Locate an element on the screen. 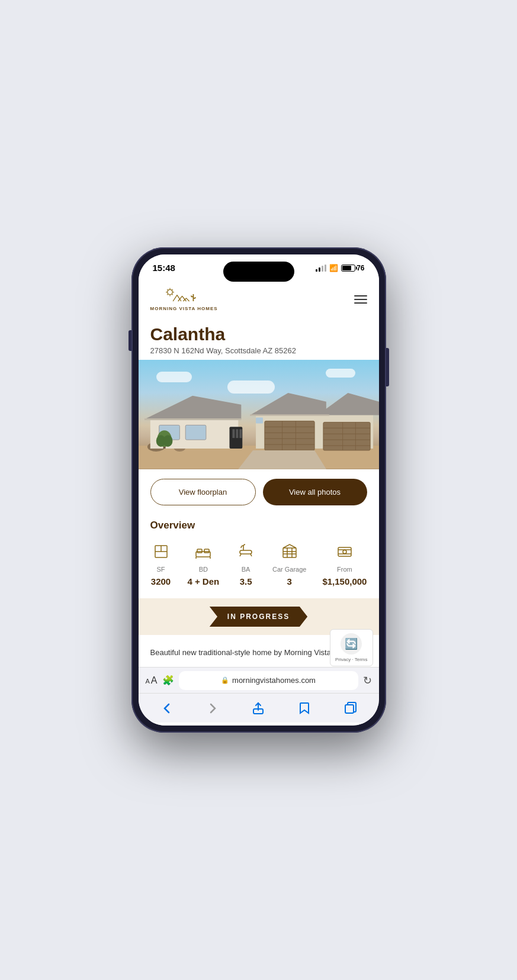 The width and height of the screenshot is (517, 980). stat-ba-value: 3.5 is located at coordinates (246, 581).